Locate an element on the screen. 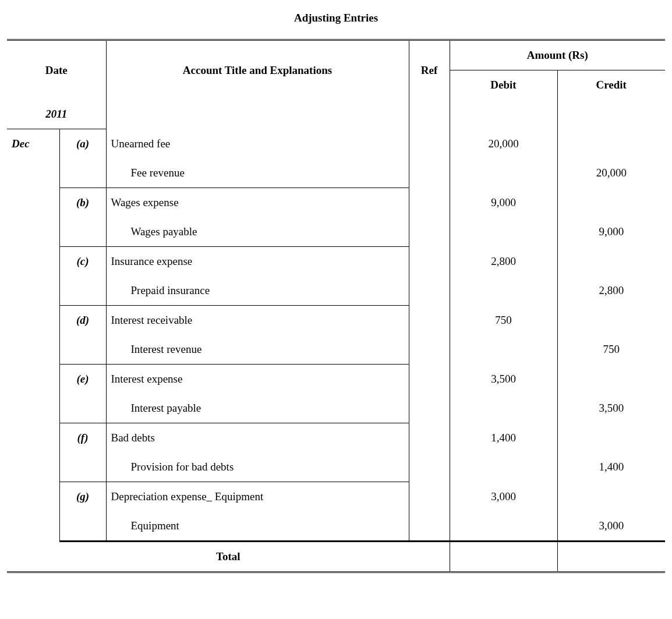  col-account: Account Title and Explanations is located at coordinates (257, 70).